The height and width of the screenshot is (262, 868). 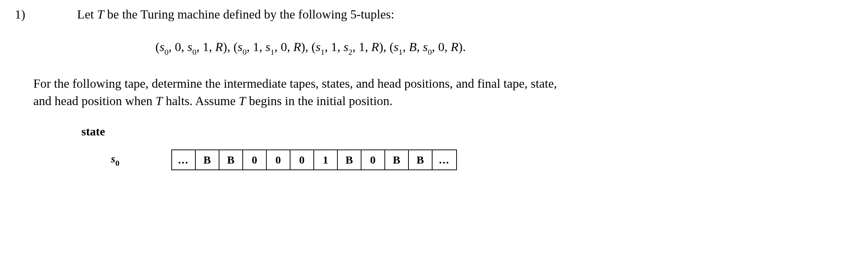 I want to click on body-text: For the following tape, determine the in…, so click(x=443, y=93).